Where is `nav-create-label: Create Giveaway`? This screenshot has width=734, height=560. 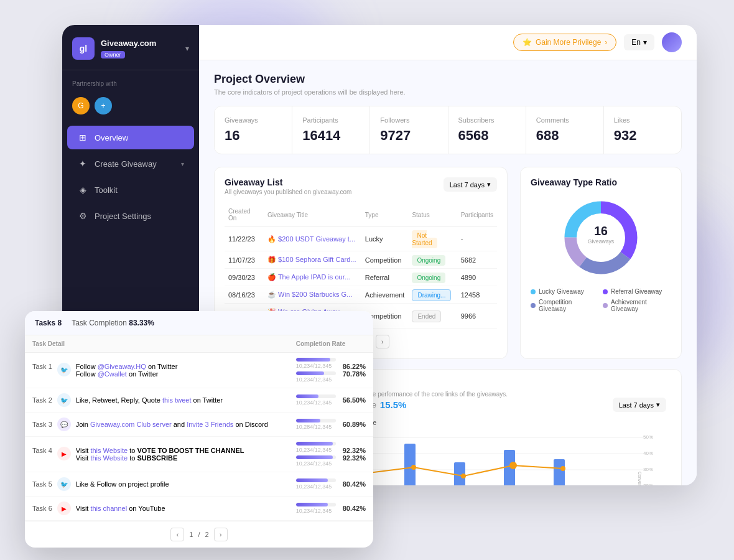
nav-create-label: Create Giveaway is located at coordinates (126, 164).